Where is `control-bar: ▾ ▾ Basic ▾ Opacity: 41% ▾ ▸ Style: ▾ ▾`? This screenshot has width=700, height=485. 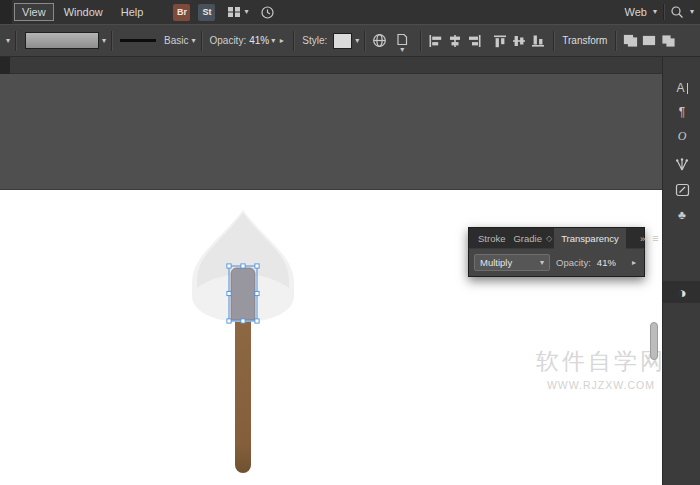
control-bar: ▾ ▾ Basic ▾ Opacity: 41% ▾ ▸ Style: ▾ ▾ is located at coordinates (350, 40).